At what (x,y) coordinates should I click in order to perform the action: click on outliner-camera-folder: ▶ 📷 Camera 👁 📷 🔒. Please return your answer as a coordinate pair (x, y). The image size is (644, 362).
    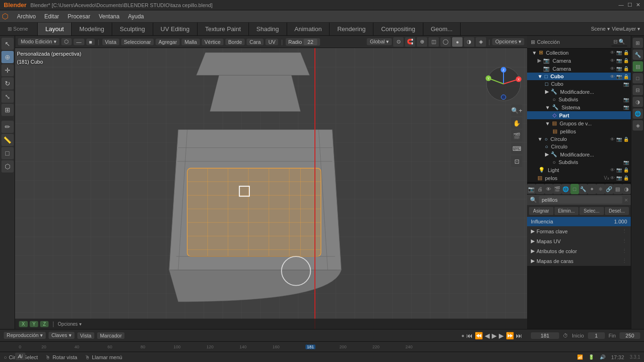
    Looking at the image, I should click on (579, 60).